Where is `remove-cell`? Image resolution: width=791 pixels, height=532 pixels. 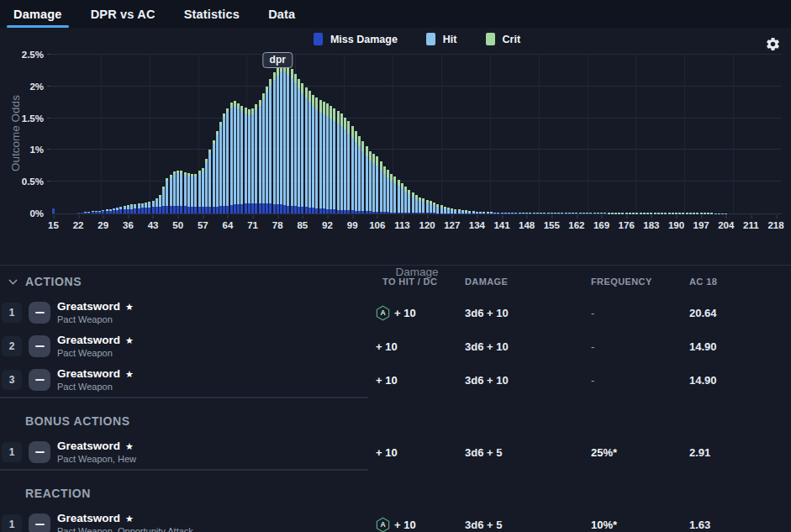 remove-cell is located at coordinates (40, 346).